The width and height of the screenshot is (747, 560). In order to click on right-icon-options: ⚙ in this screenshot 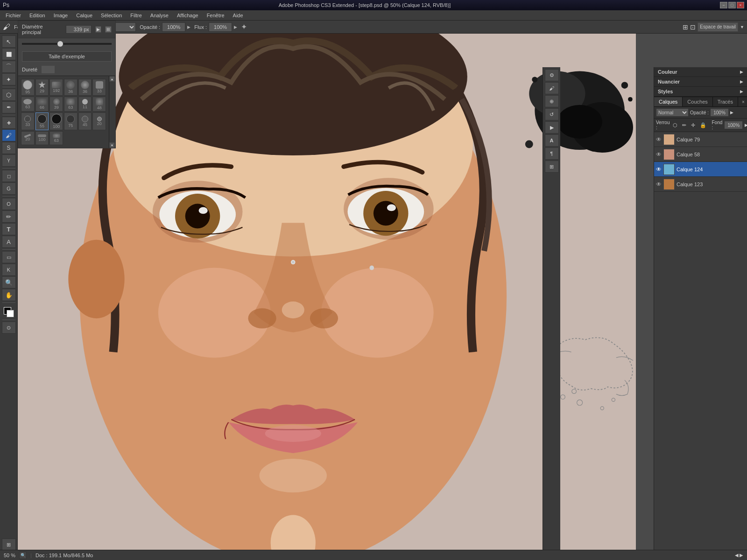, I will do `click(552, 75)`.